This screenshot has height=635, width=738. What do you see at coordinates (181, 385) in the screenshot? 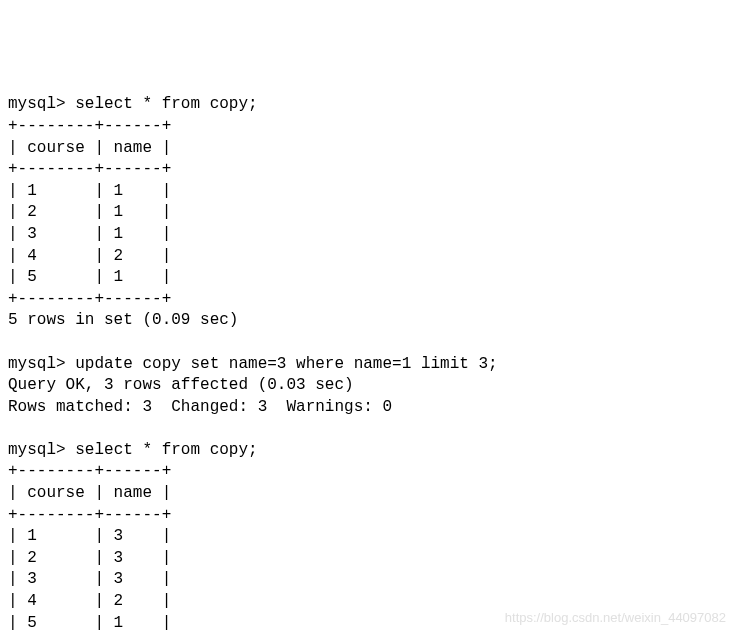
I see `result-line: Query OK, 3 rows affected (0.03 sec)` at bounding box center [181, 385].